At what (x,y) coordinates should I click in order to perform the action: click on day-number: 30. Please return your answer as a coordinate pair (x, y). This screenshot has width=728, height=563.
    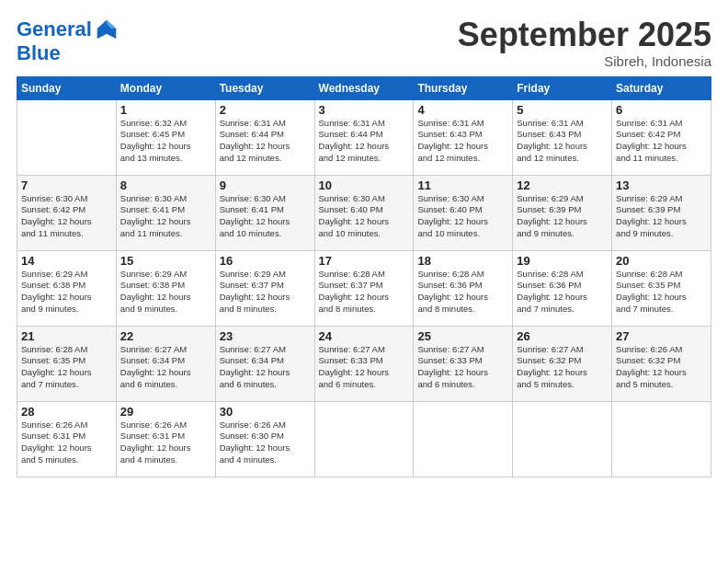
    Looking at the image, I should click on (265, 412).